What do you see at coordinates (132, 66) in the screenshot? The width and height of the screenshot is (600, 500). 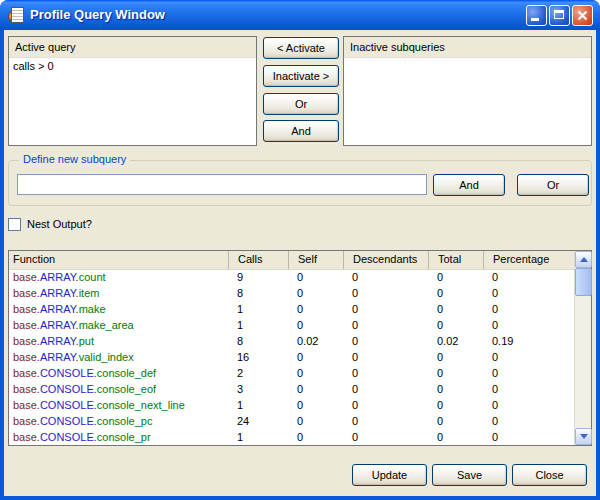 I see `active-query-list: calls > 0` at bounding box center [132, 66].